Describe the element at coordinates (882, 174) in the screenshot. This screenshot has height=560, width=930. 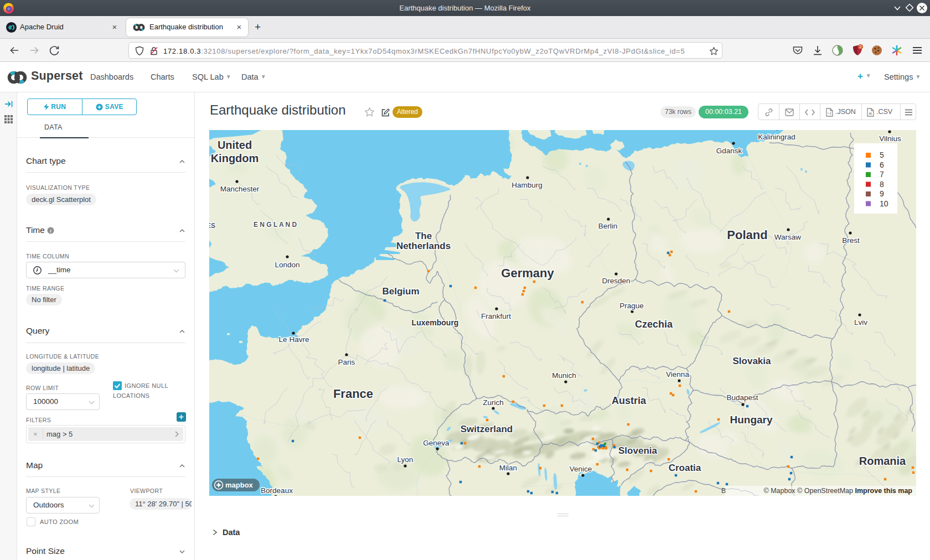
I see `svg-text: 7` at that location.